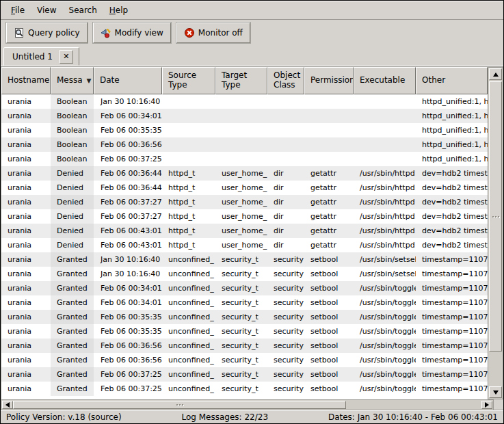 This screenshot has height=424, width=504. I want to click on tab-untitled-1: Untitled 1 ✕, so click(41, 56).